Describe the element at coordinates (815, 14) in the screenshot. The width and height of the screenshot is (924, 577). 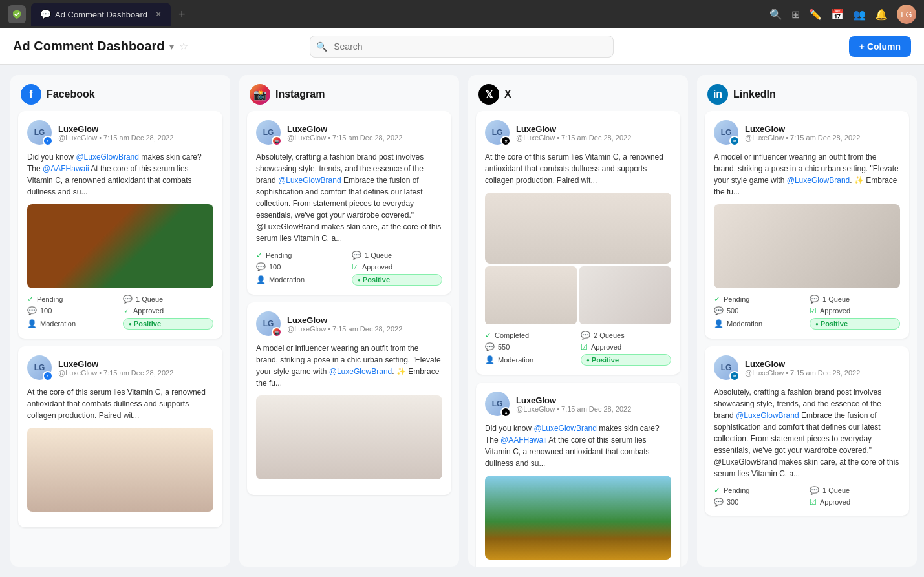
I see `edit-browser-icon: ✏️` at that location.